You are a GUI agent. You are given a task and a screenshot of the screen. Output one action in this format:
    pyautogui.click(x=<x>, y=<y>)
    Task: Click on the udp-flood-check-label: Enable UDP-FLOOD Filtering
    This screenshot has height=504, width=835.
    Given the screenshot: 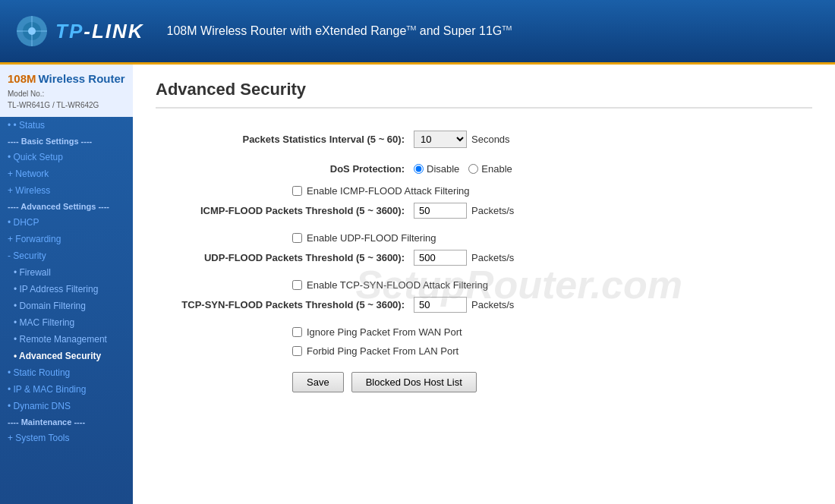 What is the action you would take?
    pyautogui.click(x=372, y=238)
    